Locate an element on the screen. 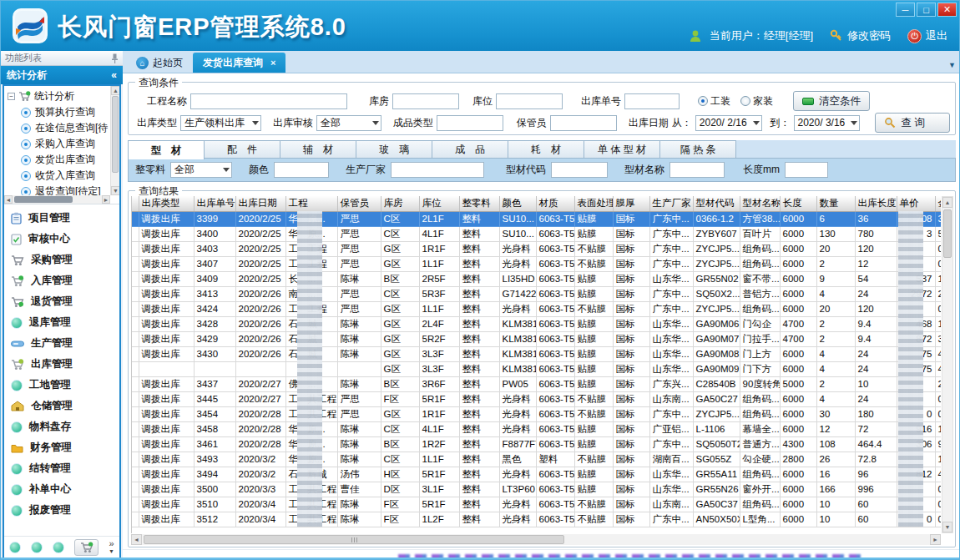 The width and height of the screenshot is (960, 560). sidebar-menu-item-8: 工地管理 is located at coordinates (62, 386).